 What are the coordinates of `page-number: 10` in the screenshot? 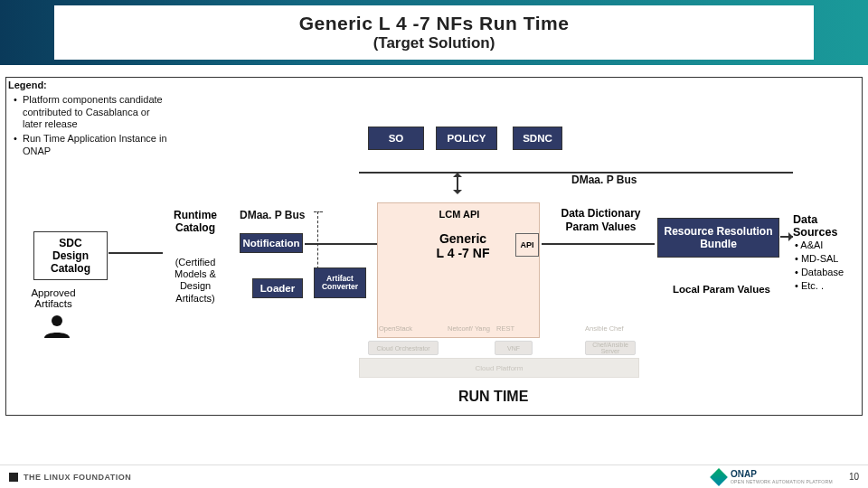 It's located at (854, 477).